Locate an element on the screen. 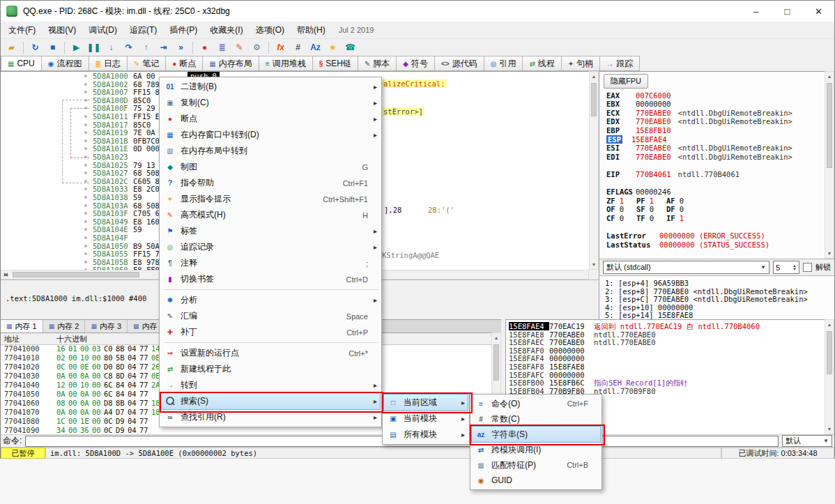  step-out-button: ↑ is located at coordinates (146, 47).